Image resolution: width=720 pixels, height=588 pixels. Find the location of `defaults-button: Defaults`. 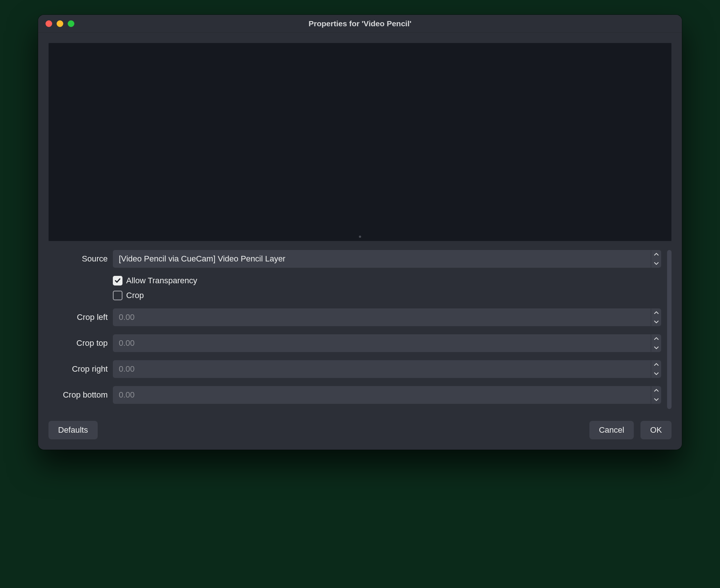

defaults-button: Defaults is located at coordinates (73, 430).